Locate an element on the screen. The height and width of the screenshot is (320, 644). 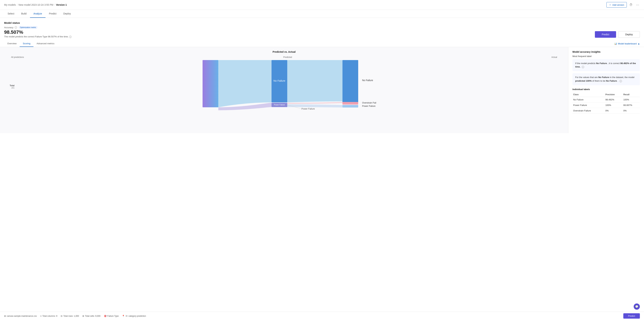
chevron-up-icon: ▲ is located at coordinates (638, 44).